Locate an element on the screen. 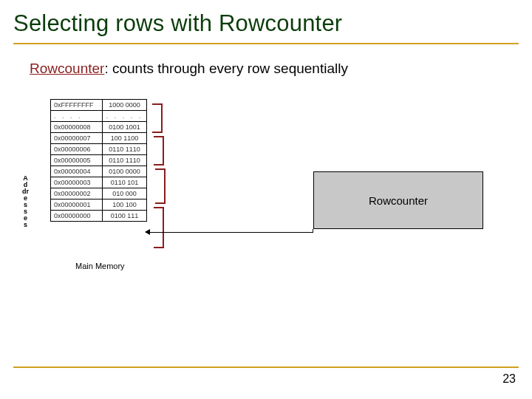 This screenshot has width=532, height=399. memory-data: 0100 111 is located at coordinates (125, 216).